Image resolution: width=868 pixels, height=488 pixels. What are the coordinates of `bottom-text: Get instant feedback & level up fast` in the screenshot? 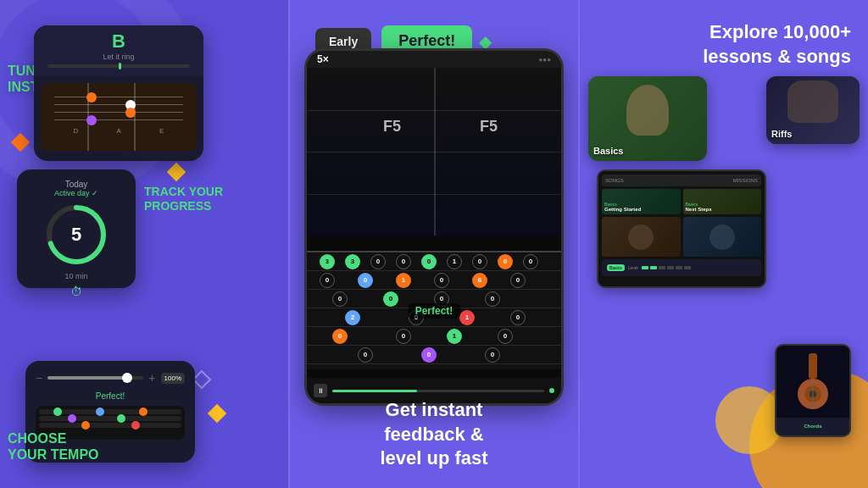 It's located at (434, 435).